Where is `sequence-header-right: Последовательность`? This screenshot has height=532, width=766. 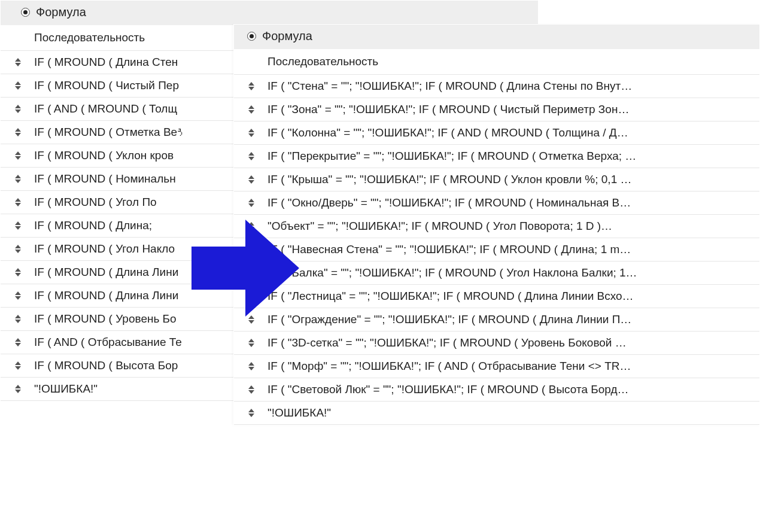
sequence-header-right: Последовательность is located at coordinates (497, 62).